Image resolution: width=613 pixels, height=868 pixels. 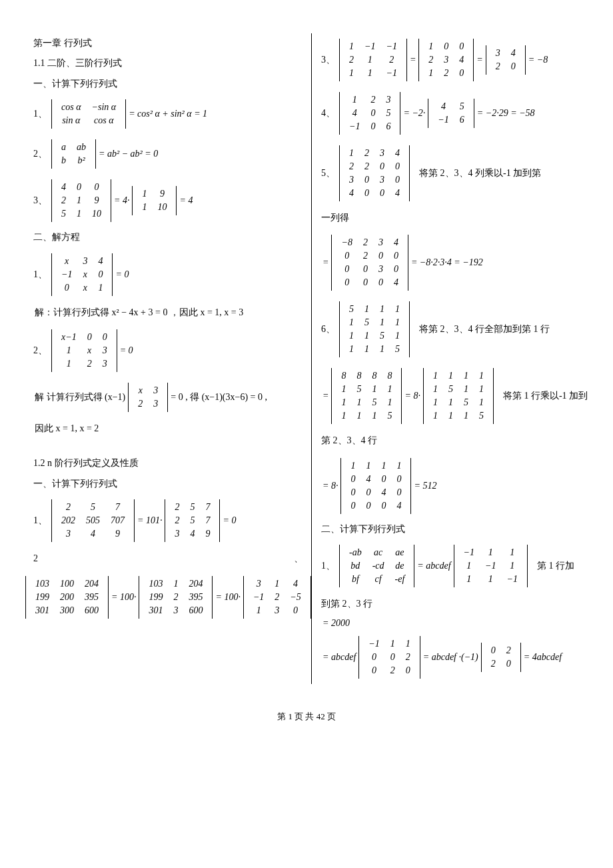 What do you see at coordinates (168, 559) in the screenshot?
I see `q2-label: 2、` at bounding box center [168, 559].